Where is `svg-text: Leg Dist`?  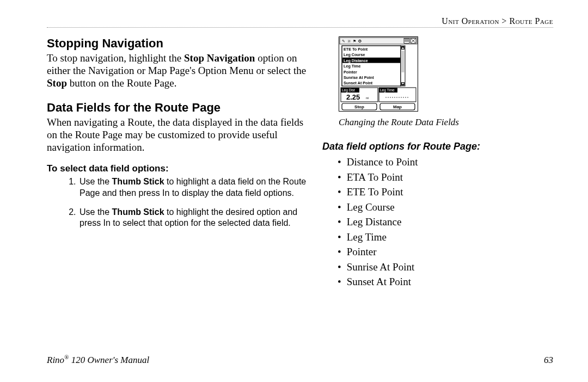 svg-text: Leg Dist is located at coordinates (348, 90).